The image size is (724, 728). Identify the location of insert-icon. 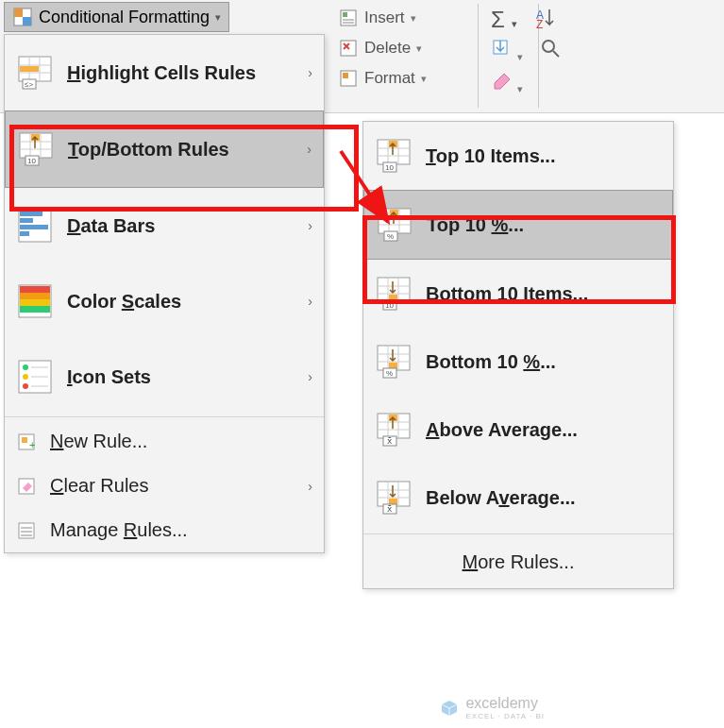
(348, 18).